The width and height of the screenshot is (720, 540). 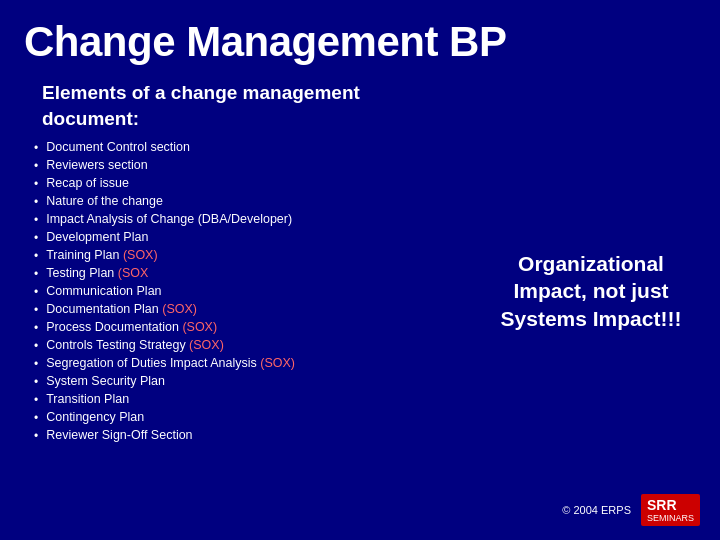 What do you see at coordinates (670, 510) in the screenshot?
I see `logo-box: SRR SEMINARS` at bounding box center [670, 510].